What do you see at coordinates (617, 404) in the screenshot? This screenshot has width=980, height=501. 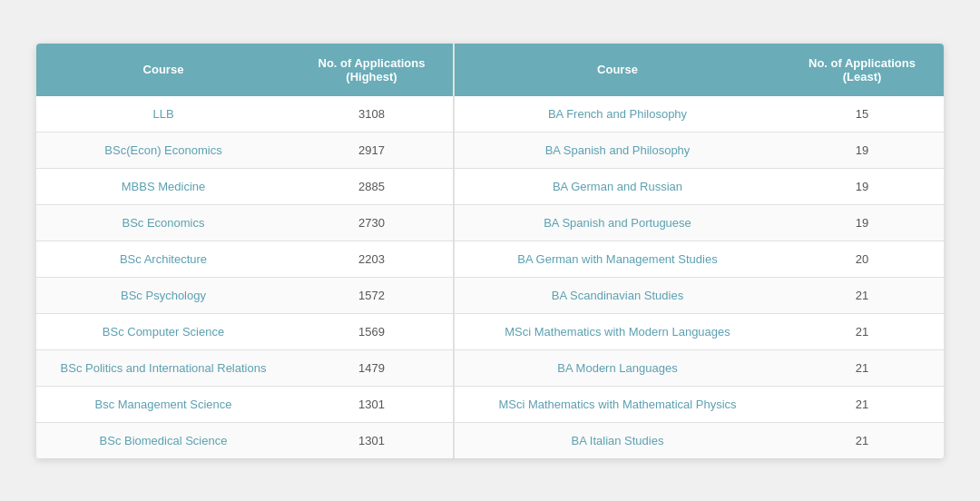 I see `course-right-cell: MSci Mathematics with Mathematical Physi…` at bounding box center [617, 404].